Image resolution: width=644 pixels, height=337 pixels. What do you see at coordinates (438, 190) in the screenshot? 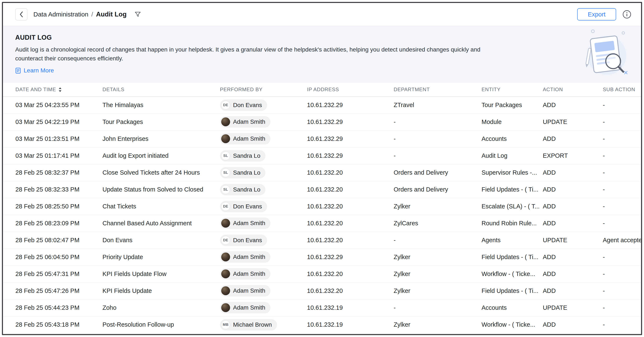
I see `cell-department: Orders and Delivery` at bounding box center [438, 190].